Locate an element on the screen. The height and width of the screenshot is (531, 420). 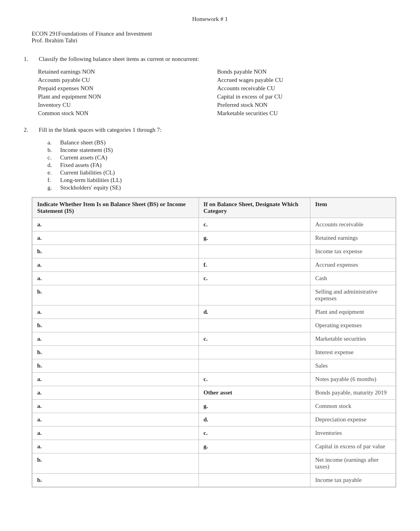
classify-left-item: Common stock NON is located at coordinates (127, 113).